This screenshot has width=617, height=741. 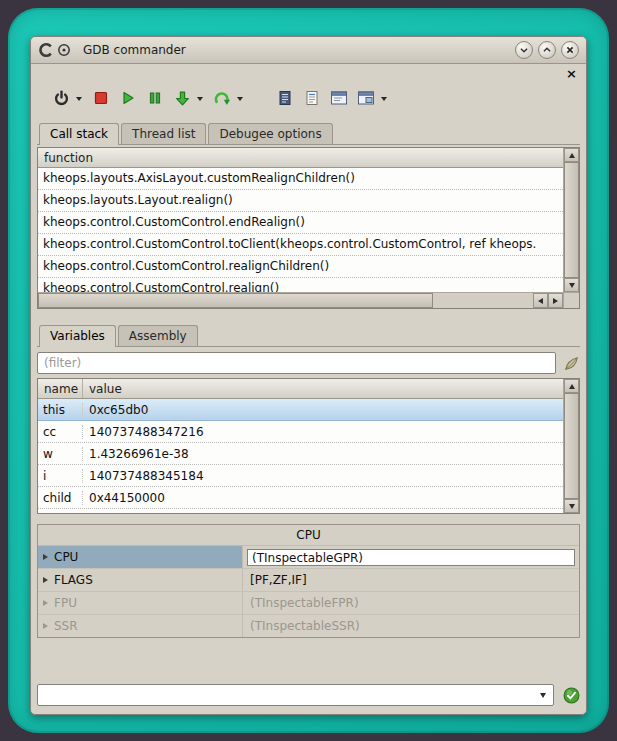 I want to click on variables-header: name value, so click(x=300, y=389).